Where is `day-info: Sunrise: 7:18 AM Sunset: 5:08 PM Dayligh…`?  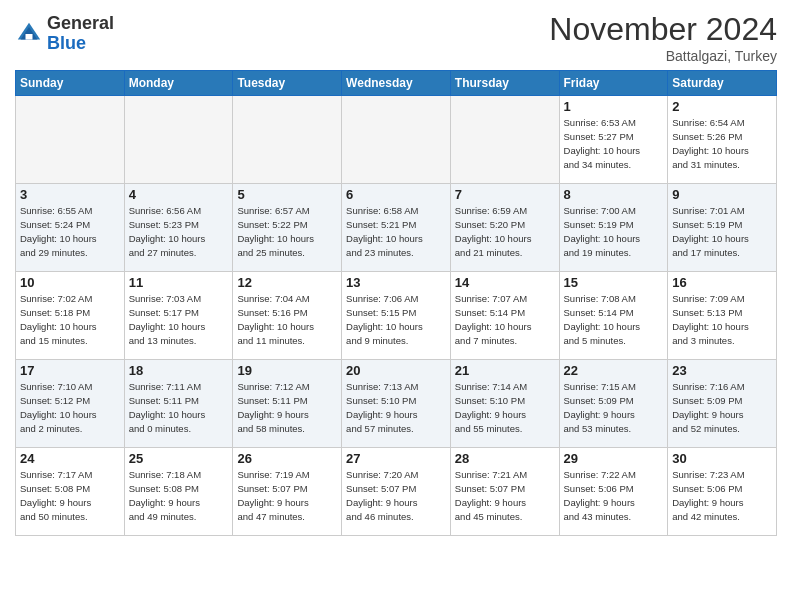
day-info: Sunrise: 7:18 AM Sunset: 5:08 PM Dayligh… is located at coordinates (179, 496).